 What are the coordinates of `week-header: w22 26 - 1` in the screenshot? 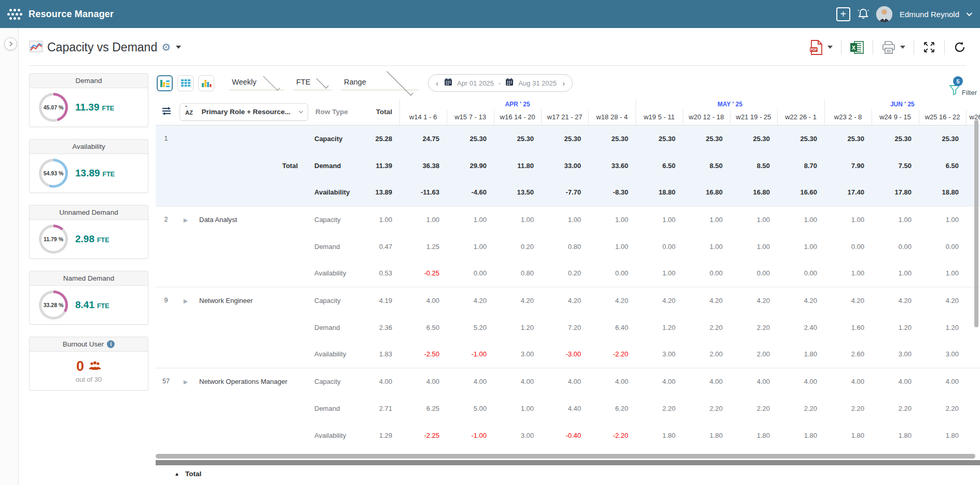 It's located at (801, 117).